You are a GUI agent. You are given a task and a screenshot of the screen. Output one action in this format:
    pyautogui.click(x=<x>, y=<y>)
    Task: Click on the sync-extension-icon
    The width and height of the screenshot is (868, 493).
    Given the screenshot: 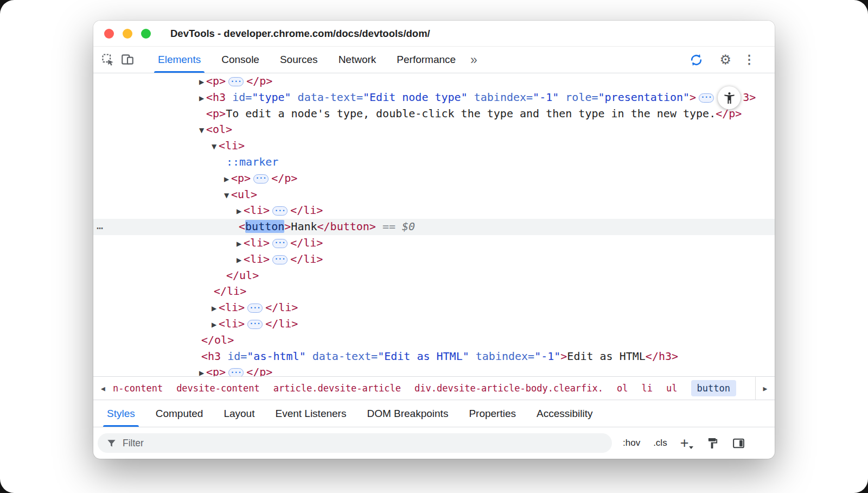 What is the action you would take?
    pyautogui.click(x=696, y=60)
    